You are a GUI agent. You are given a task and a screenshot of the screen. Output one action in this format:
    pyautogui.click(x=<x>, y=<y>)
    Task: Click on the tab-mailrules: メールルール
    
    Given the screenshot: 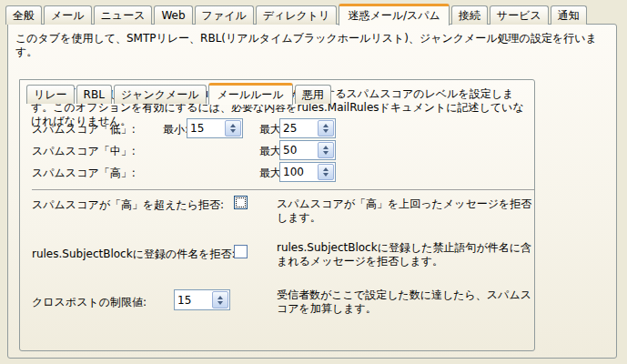 What is the action you would take?
    pyautogui.click(x=251, y=94)
    